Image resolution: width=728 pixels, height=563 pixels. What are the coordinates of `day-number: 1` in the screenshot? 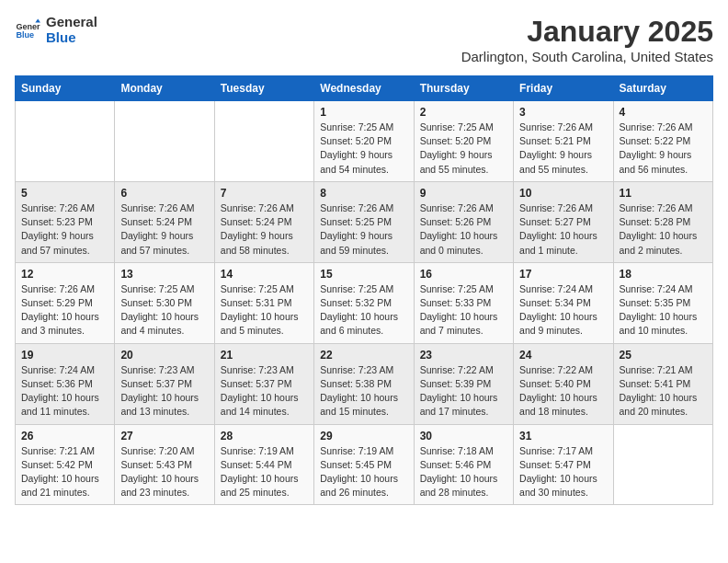 It's located at (364, 112).